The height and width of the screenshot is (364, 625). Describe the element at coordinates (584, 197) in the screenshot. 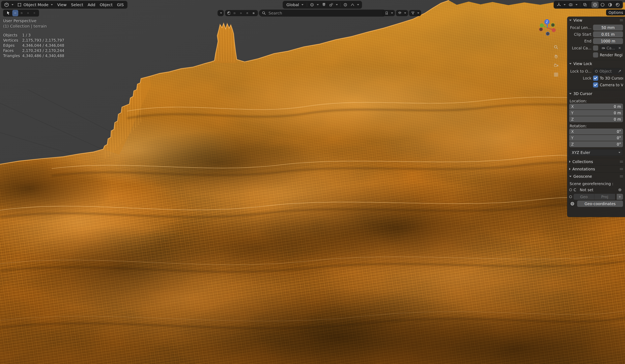

I see `geo-label: Geo` at that location.